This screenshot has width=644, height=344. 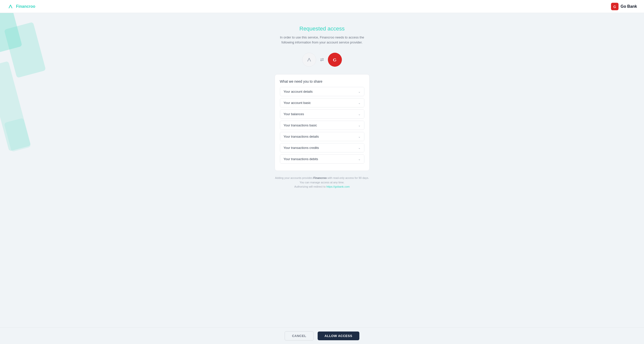 What do you see at coordinates (299, 336) in the screenshot?
I see `cancel-button: CANCEL` at bounding box center [299, 336].